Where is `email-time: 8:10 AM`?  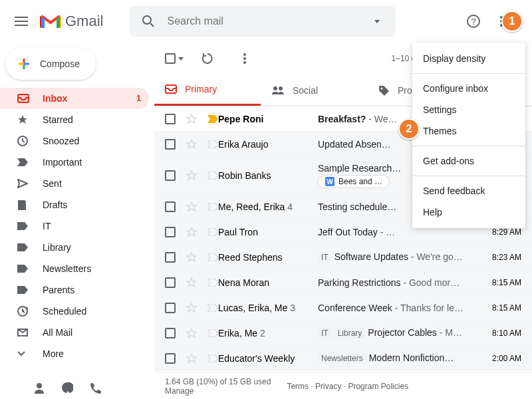
email-time: 8:10 AM is located at coordinates (501, 333).